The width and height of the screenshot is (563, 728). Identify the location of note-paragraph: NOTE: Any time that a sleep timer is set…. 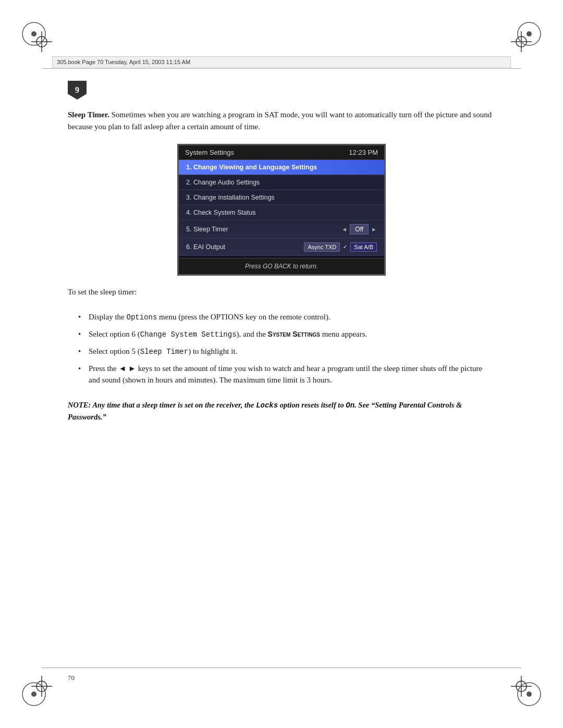
(282, 411).